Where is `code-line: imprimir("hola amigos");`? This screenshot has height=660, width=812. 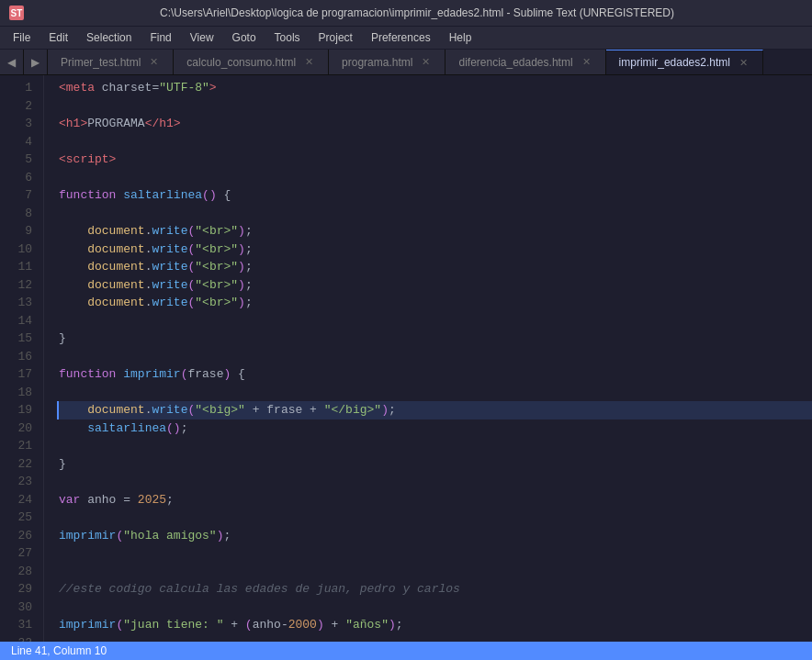
code-line: imprimir("hola amigos"); is located at coordinates (435, 536).